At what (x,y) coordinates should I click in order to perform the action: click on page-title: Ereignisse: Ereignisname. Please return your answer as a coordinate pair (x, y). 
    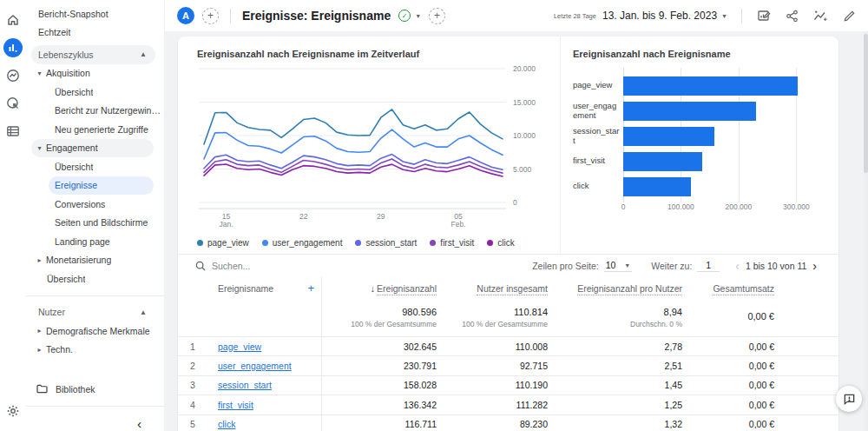
    Looking at the image, I should click on (316, 16).